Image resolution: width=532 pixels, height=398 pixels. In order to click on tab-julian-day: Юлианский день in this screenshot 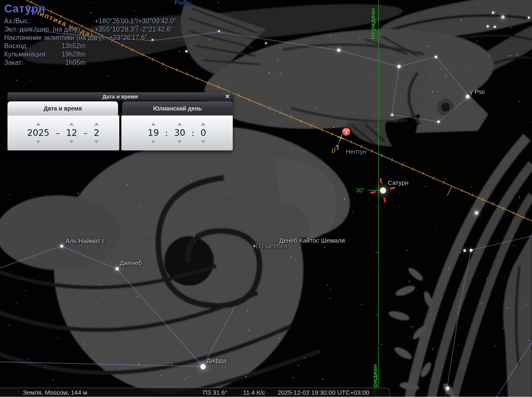, I will do `click(177, 108)`.